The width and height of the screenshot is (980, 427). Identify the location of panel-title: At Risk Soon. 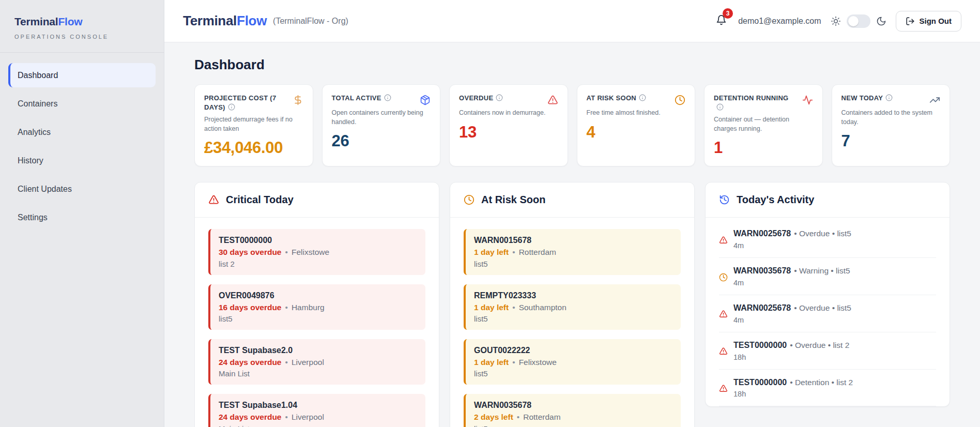
(513, 200).